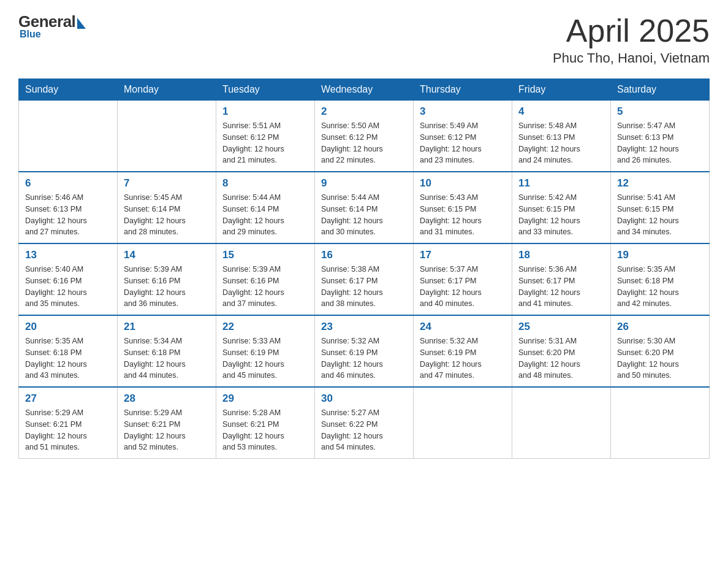 The width and height of the screenshot is (728, 563). I want to click on weekday-header-thursday: Thursday, so click(463, 90).